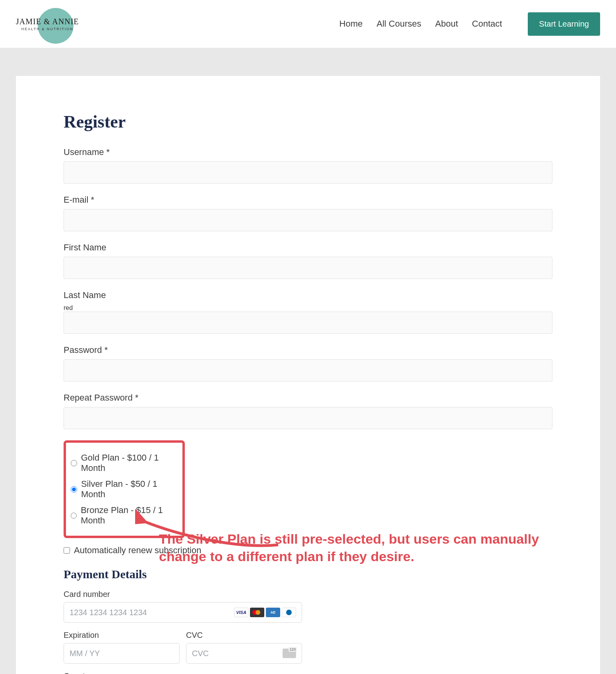  I want to click on country-label: Country, so click(183, 673).